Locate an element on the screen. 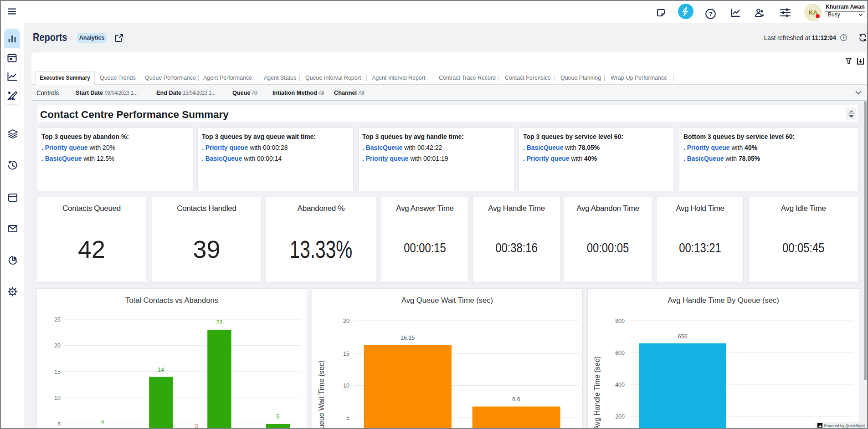 The height and width of the screenshot is (429, 868). svg-text: 800 is located at coordinates (620, 321).